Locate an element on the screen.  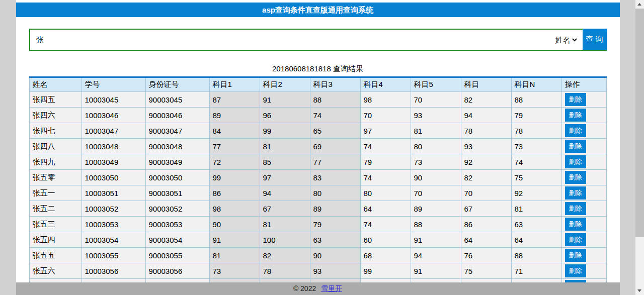
table-cell: 76 is located at coordinates (486, 255).